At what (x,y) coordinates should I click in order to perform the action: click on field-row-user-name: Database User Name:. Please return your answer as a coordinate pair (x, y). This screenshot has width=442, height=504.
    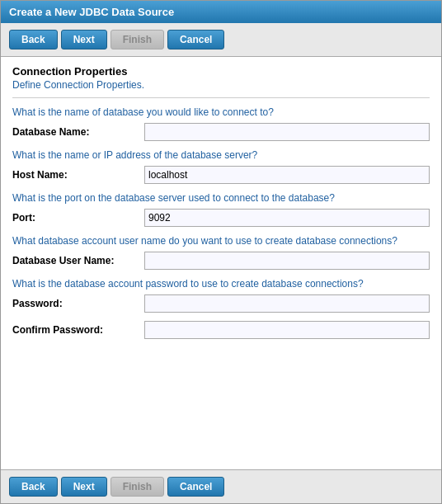
    Looking at the image, I should click on (221, 261).